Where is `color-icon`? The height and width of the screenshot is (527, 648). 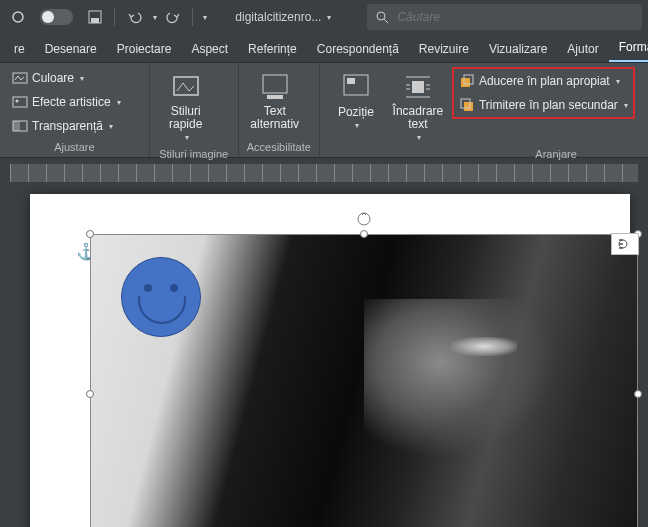 color-icon is located at coordinates (20, 78).